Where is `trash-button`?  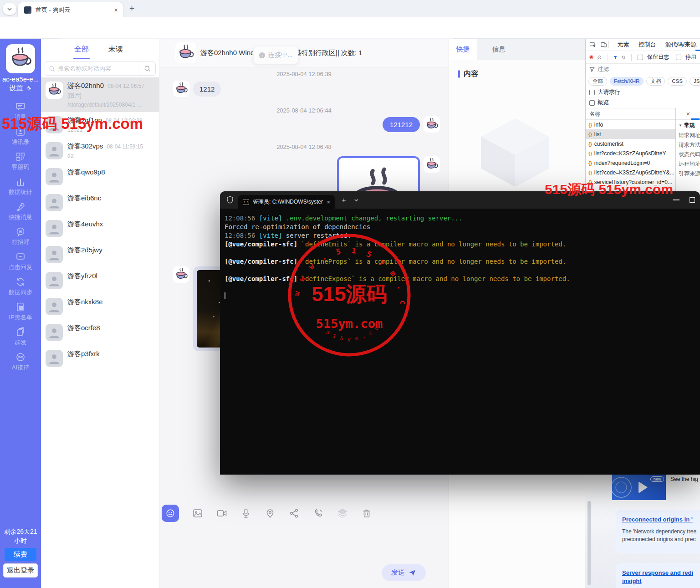 trash-button is located at coordinates (367, 513).